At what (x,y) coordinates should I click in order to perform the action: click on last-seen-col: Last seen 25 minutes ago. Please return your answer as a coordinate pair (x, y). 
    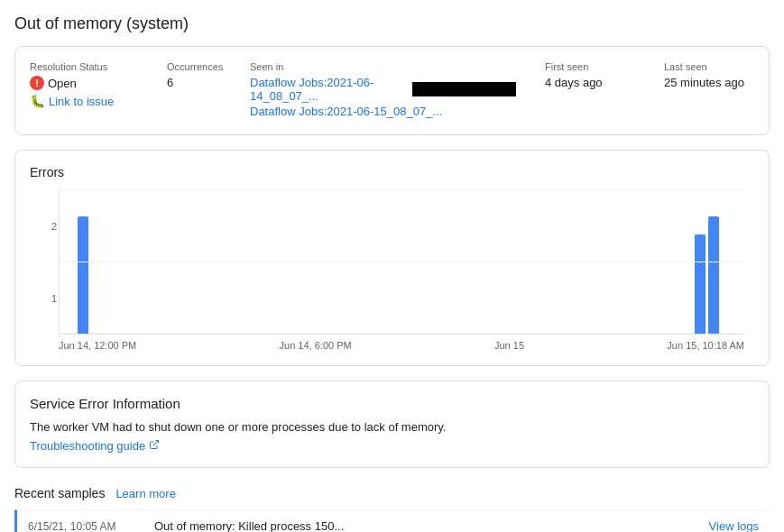
    Looking at the image, I should click on (709, 76).